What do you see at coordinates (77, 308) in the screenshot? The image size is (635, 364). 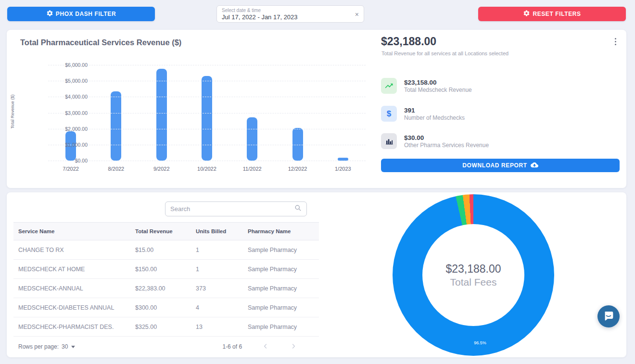 I see `table-cell: MEDSCHECK-DIABETES ANNUAL` at bounding box center [77, 308].